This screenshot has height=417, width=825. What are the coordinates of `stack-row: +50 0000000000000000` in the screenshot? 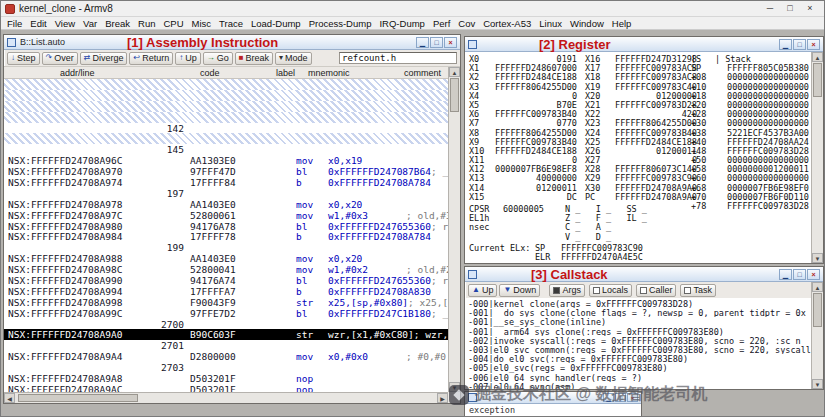 It's located at (750, 160).